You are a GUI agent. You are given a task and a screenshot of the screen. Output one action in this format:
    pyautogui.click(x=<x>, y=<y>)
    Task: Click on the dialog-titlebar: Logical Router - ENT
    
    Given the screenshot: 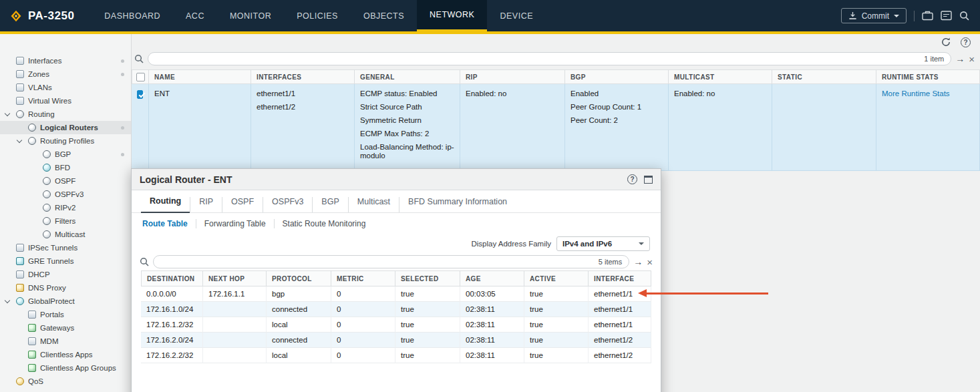 What is the action you would take?
    pyautogui.click(x=396, y=180)
    